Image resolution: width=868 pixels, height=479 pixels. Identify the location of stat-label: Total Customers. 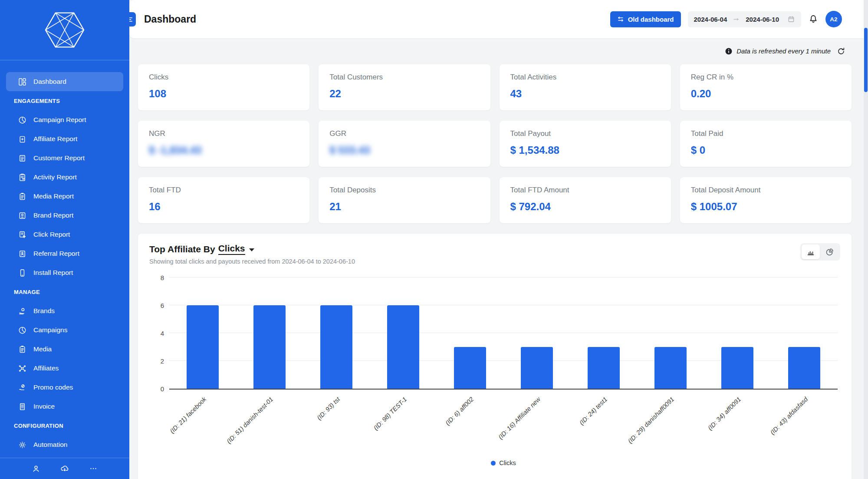
(404, 77).